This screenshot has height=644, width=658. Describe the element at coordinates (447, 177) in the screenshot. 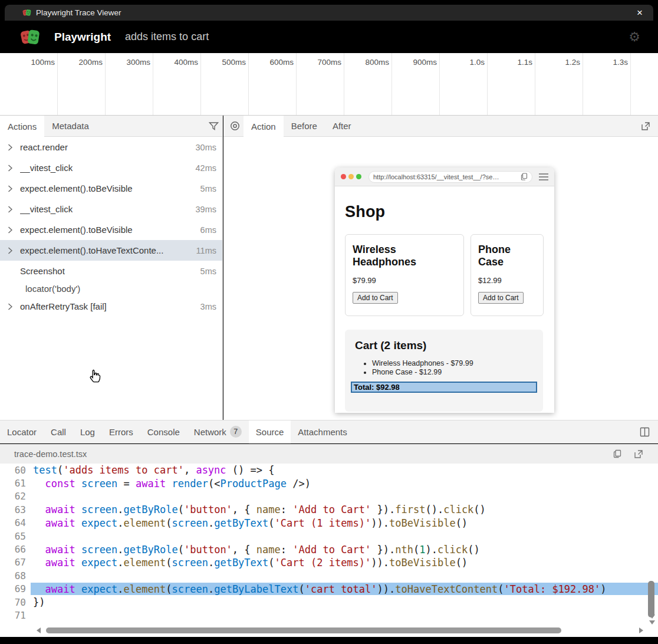

I see `url-text: http://localhost:63315/__vitest_test__/?…` at that location.